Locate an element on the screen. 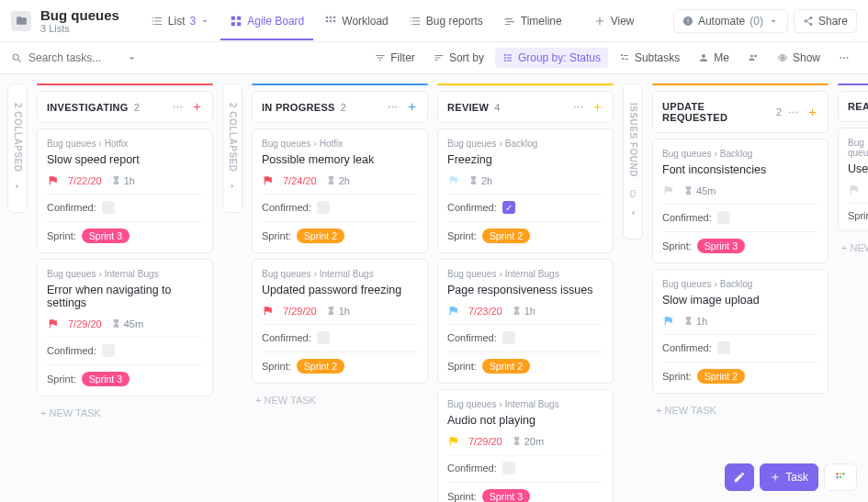  card-duration: 2h is located at coordinates (338, 181).